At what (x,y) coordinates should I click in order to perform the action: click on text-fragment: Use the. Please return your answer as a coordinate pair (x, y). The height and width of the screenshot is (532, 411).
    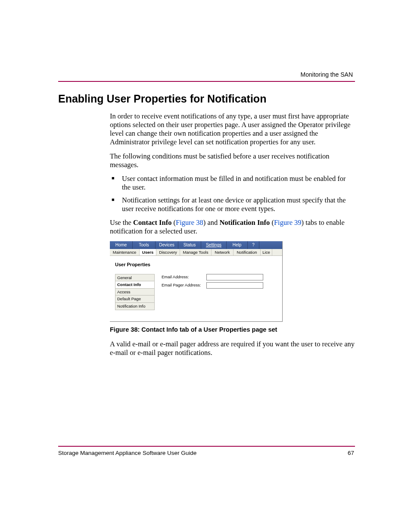
    Looking at the image, I should click on (121, 222).